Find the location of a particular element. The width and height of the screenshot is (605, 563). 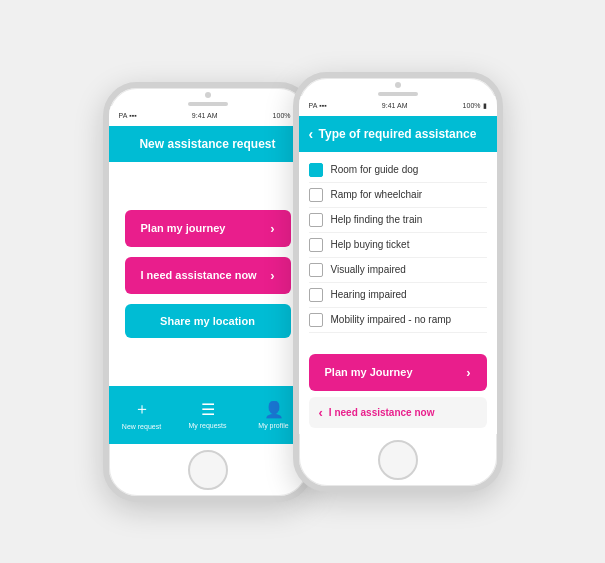

assistance-chevron-icon: ‹ is located at coordinates (321, 412).